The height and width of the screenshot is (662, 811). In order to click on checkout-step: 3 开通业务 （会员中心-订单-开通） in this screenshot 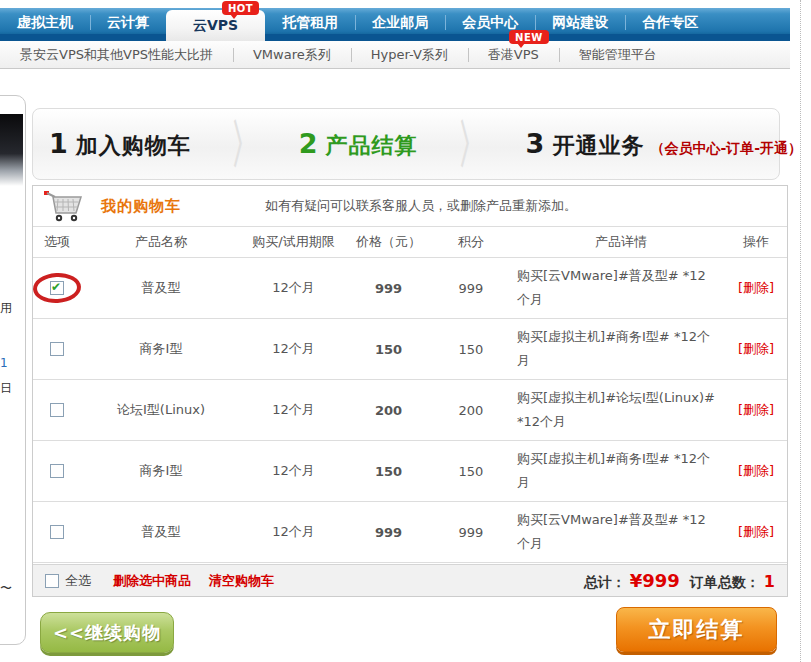, I will do `click(664, 144)`.